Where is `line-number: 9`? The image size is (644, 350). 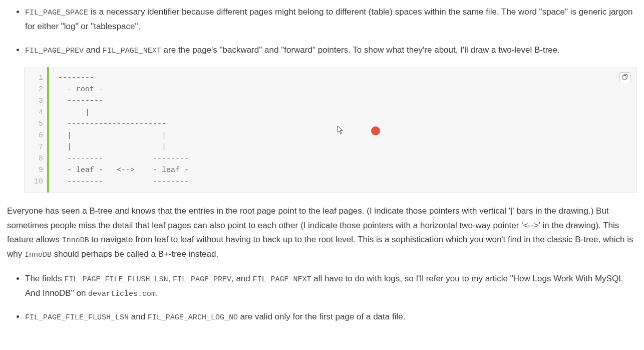
line-number: 9 is located at coordinates (34, 170).